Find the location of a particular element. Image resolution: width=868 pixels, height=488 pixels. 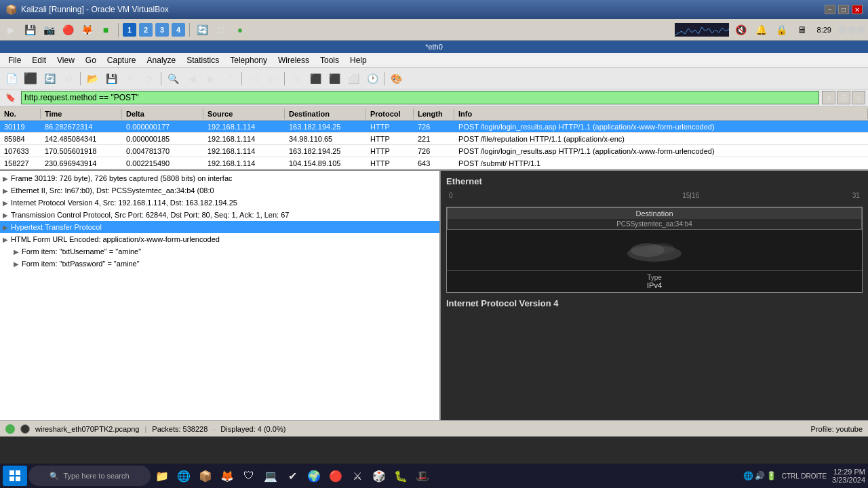

detail-tree-row: ▶Internet Protocol Version 4, Src: 192.1… is located at coordinates (220, 203).